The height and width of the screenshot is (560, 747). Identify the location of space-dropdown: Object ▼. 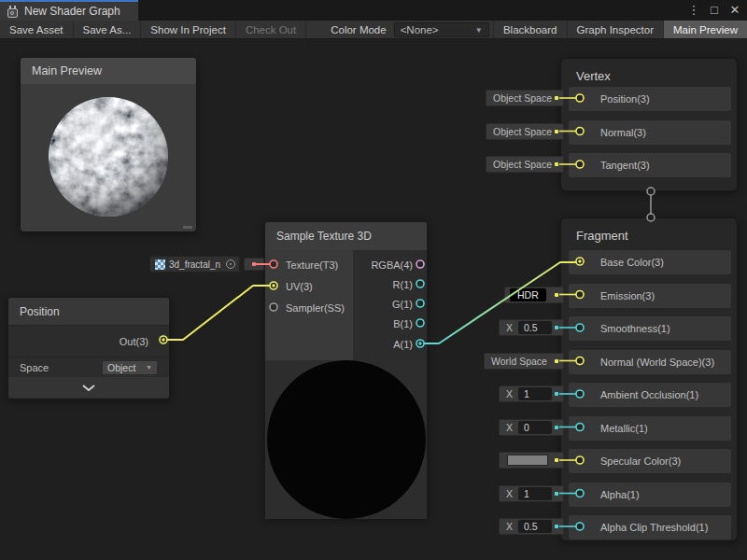
(130, 368).